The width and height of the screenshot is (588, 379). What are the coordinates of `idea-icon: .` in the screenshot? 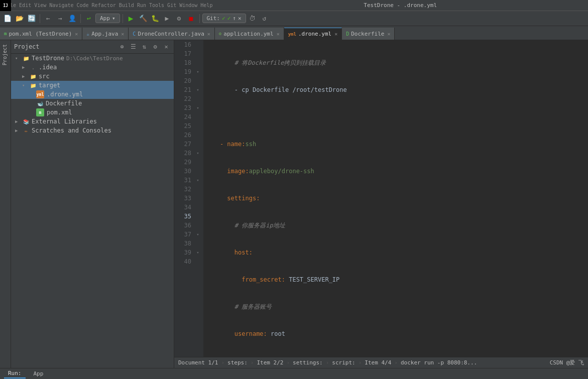 It's located at (33, 67).